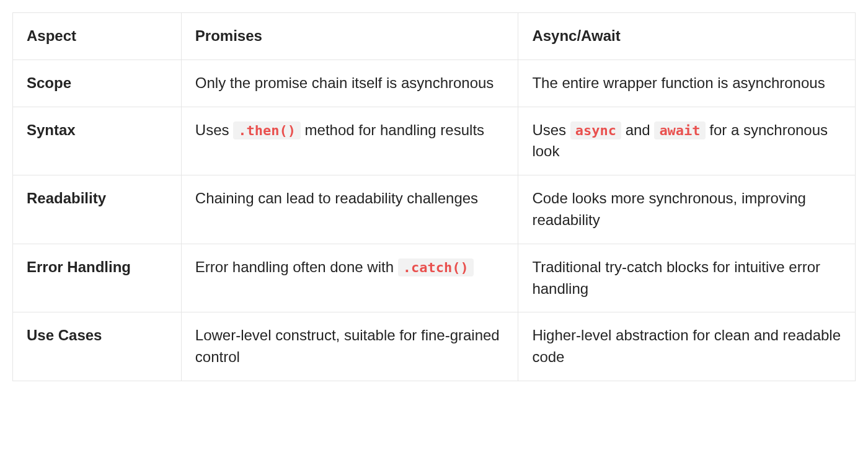  Describe the element at coordinates (350, 278) in the screenshot. I see `promises-cell: Error handling often done with .catch()` at that location.